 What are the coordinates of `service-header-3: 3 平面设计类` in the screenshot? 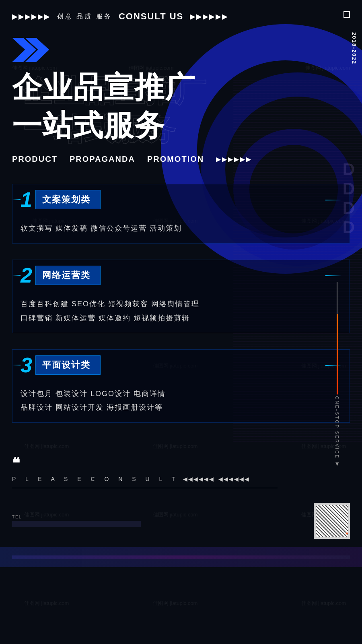 It's located at (181, 365).